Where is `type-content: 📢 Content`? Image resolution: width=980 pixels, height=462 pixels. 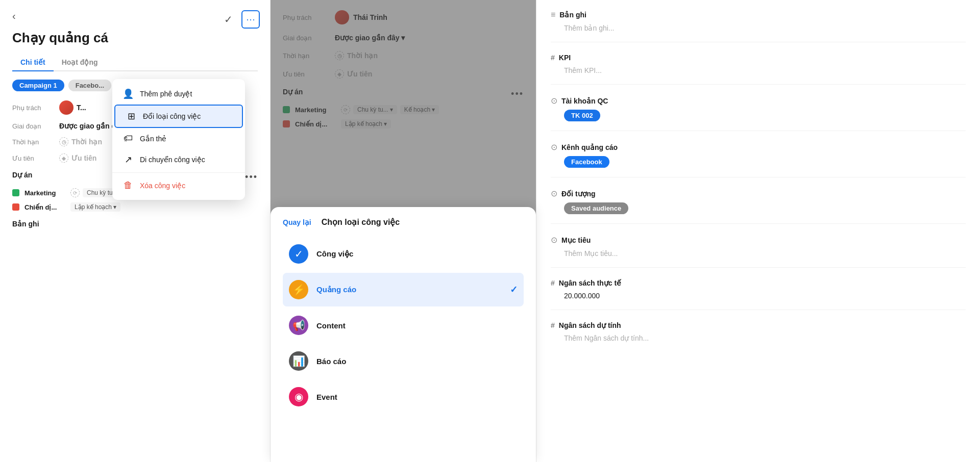 type-content: 📢 Content is located at coordinates (403, 325).